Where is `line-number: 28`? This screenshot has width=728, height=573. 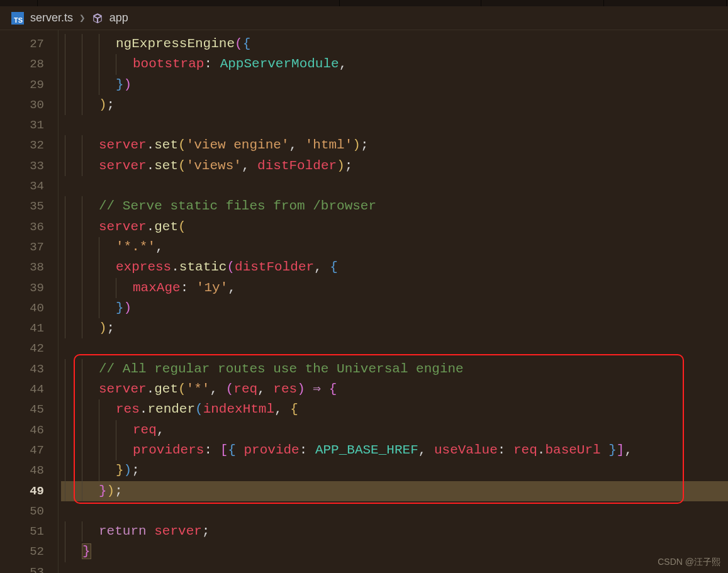 line-number: 28 is located at coordinates (22, 64).